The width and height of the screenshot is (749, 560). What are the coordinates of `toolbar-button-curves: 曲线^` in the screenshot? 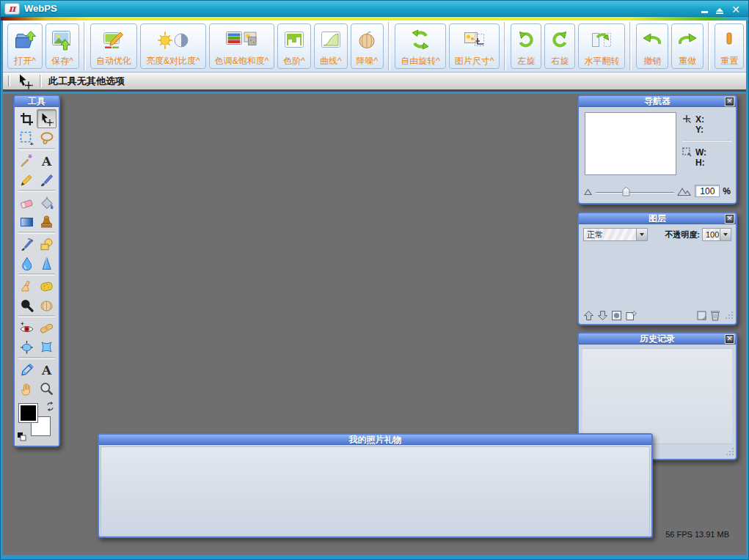 It's located at (331, 46).